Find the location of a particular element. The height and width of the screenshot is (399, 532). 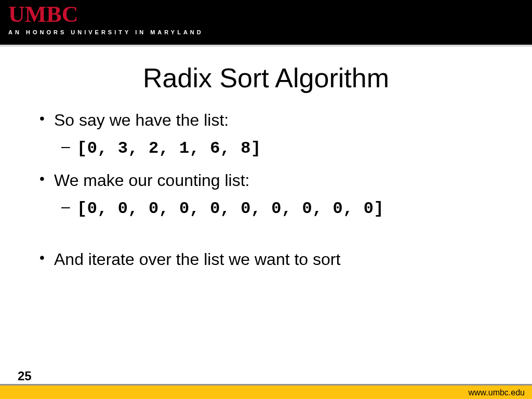

code-list-counting: [0, 0, 0, 0, 0, 0, 0, 0, 0, 0] is located at coordinates (231, 209).